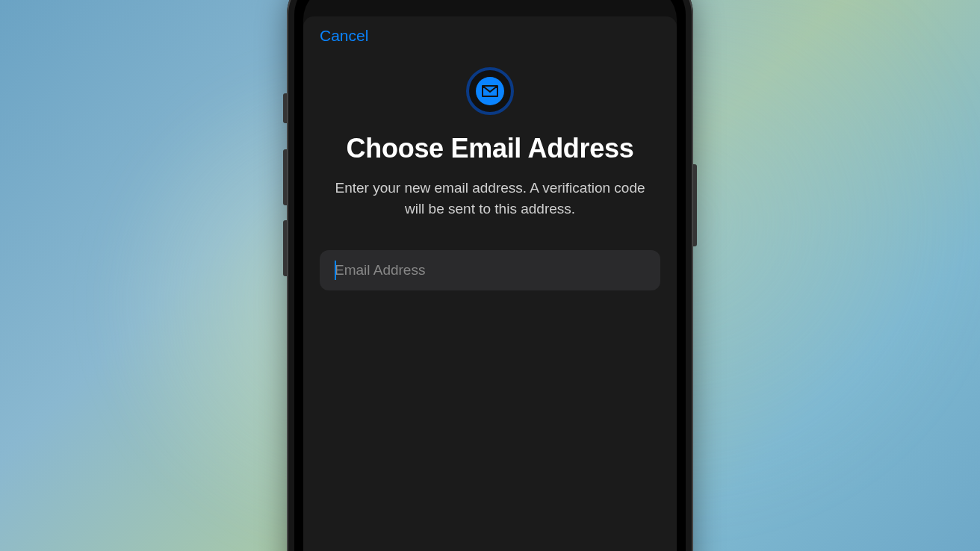 The image size is (980, 551). What do you see at coordinates (490, 131) in the screenshot?
I see `hero-section: Choose Email Address Enter your new emai…` at bounding box center [490, 131].